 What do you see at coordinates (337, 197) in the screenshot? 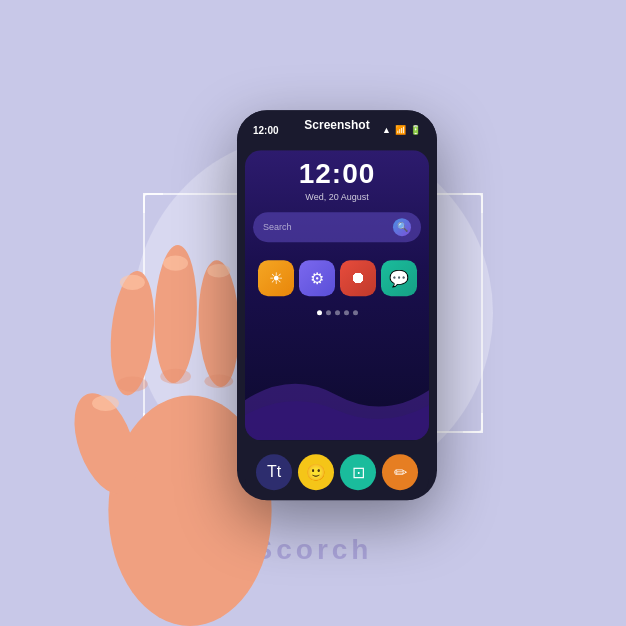
I see `screen-date: Wed, 20 August` at bounding box center [337, 197].